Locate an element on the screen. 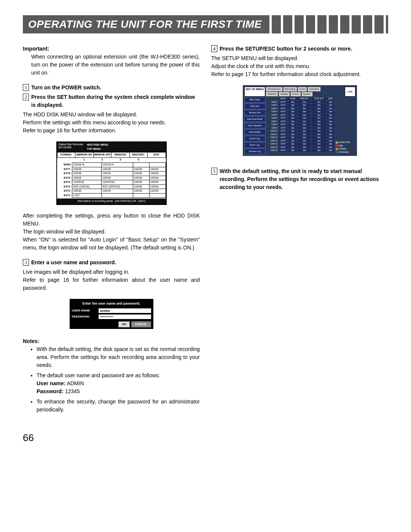 This screenshot has width=411, height=532. hdd-row-label: MAIN is located at coordinates (65, 165).